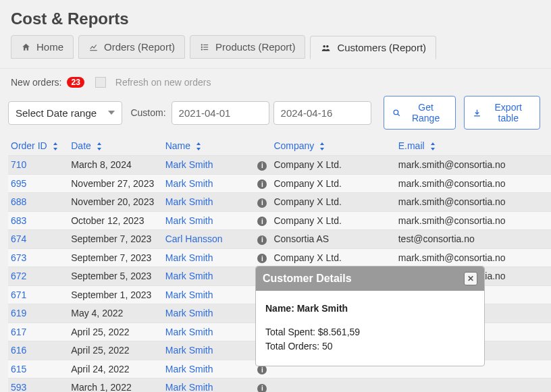 The height and width of the screenshot is (392, 551). I want to click on popup-name-label: Name:, so click(280, 308).